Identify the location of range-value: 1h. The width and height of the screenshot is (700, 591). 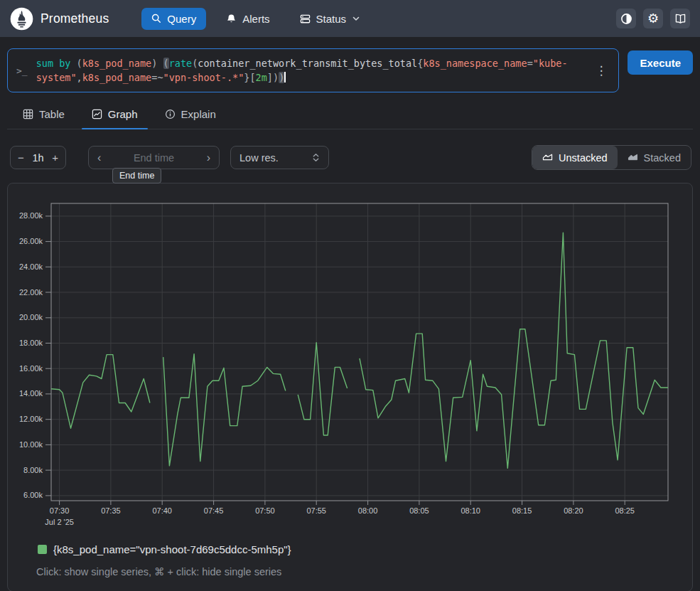
(38, 158).